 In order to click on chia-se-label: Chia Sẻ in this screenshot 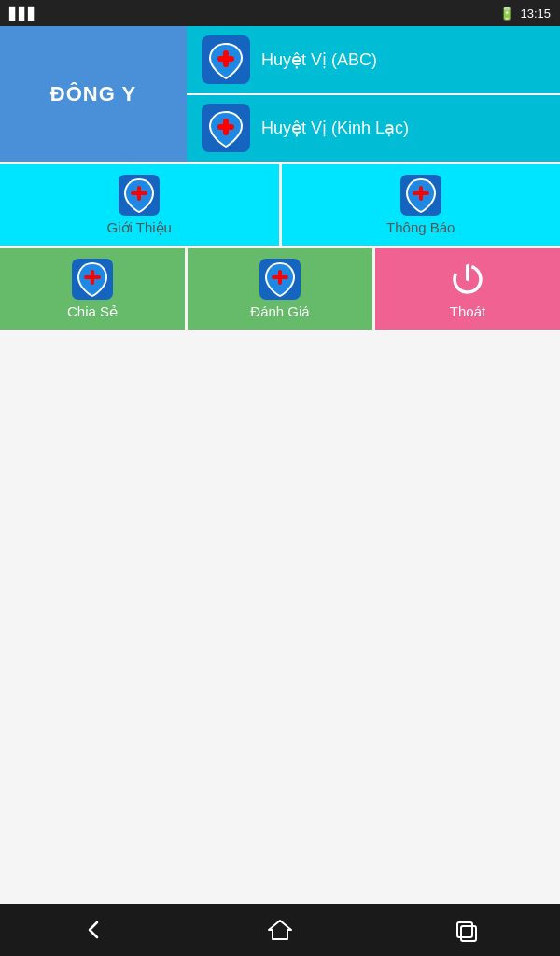, I will do `click(92, 312)`.